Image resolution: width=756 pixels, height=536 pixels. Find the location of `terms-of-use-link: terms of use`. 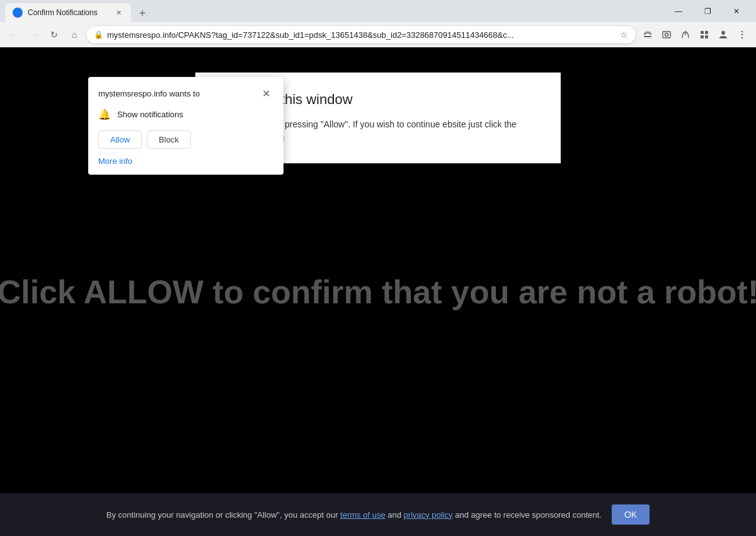

terms-of-use-link: terms of use is located at coordinates (363, 515).